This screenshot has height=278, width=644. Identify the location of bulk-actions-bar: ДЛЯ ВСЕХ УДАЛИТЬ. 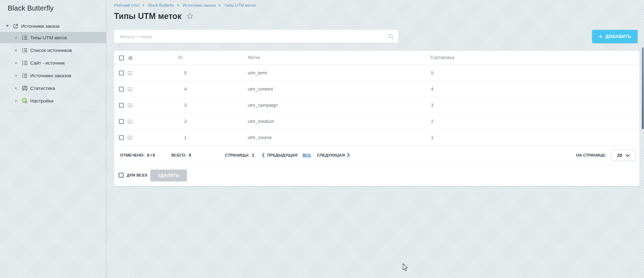
(377, 176).